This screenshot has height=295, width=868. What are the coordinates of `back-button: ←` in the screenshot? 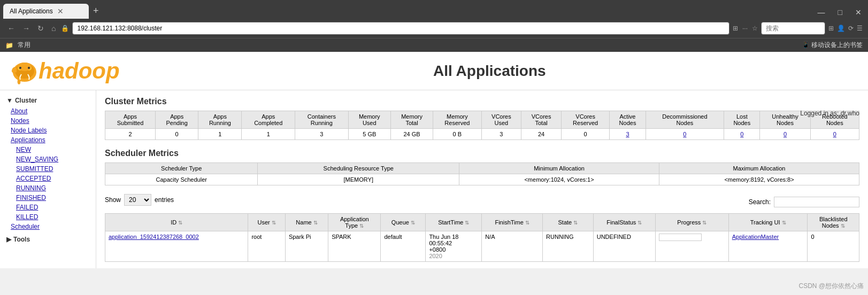 It's located at (11, 28).